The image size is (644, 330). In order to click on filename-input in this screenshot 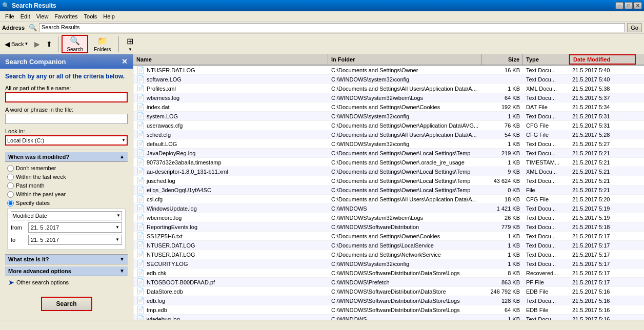, I will do `click(67, 97)`.